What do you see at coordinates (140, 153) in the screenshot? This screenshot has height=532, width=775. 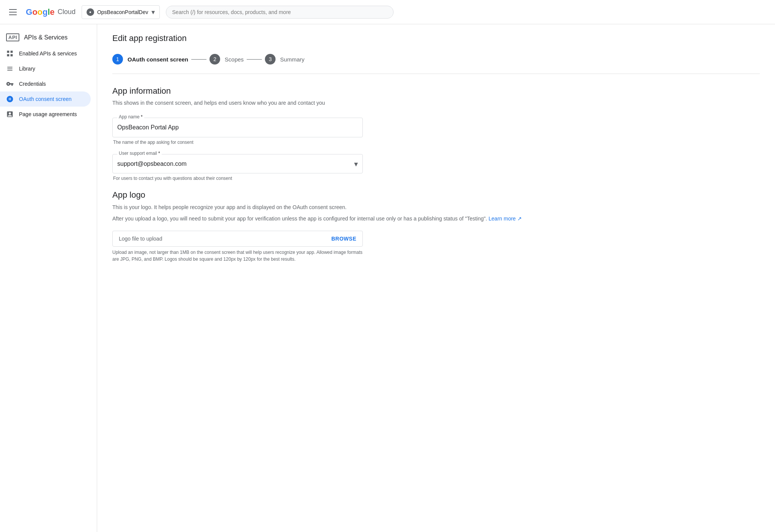 I see `user-support-label: User support email *` at bounding box center [140, 153].